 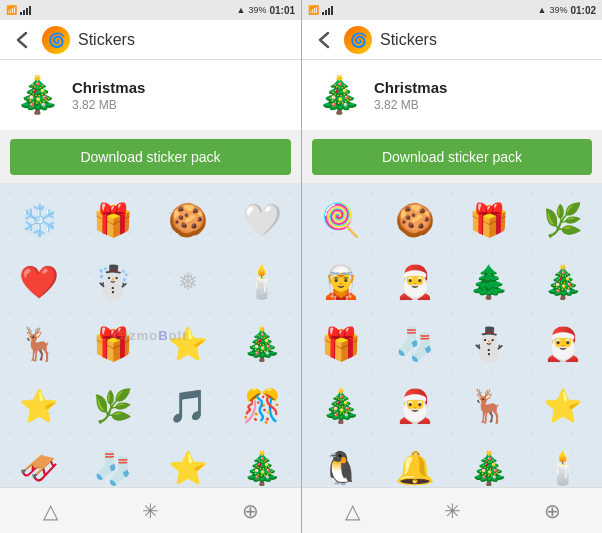 I want to click on list-item: ❅, so click(x=188, y=282).